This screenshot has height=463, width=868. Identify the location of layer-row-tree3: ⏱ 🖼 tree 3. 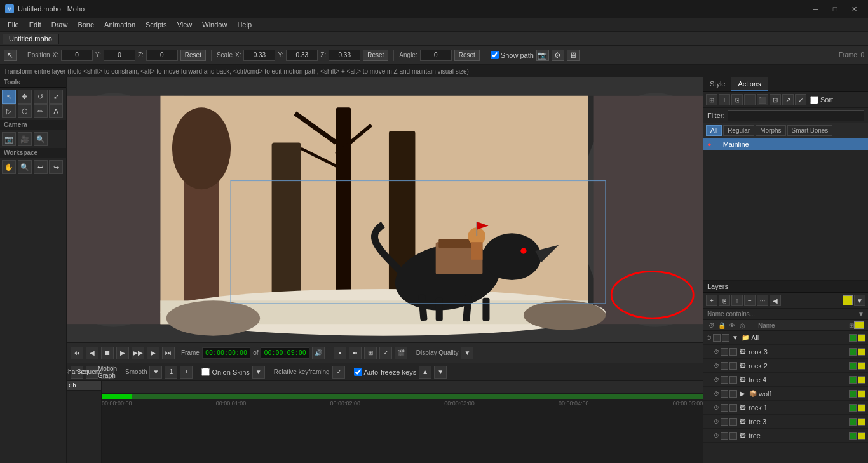
(785, 422).